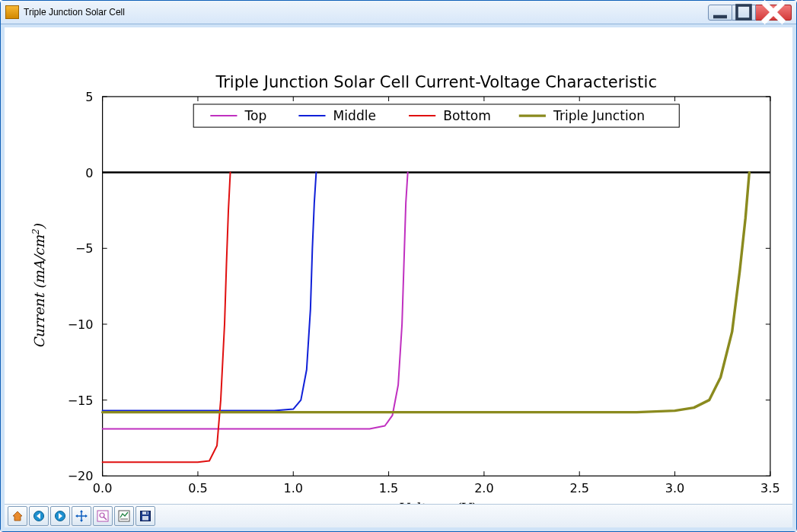 This screenshot has height=532, width=797. Describe the element at coordinates (399, 516) in the screenshot. I see `matplotlib-toolbar` at that location.